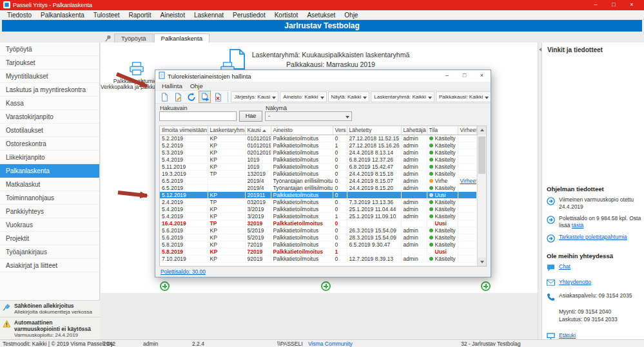 This screenshot has width=644, height=347. I want to click on add-button-right, so click(486, 286).